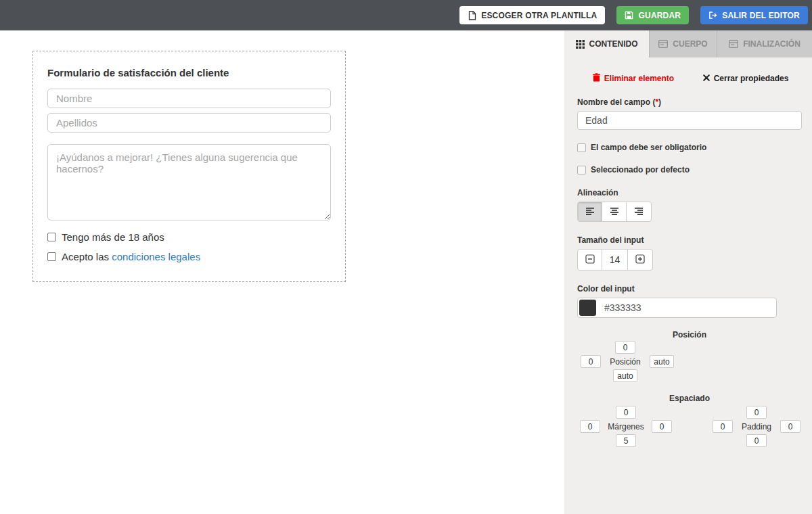  Describe the element at coordinates (607, 44) in the screenshot. I see `tab-contenido: CONTENIDO` at that location.